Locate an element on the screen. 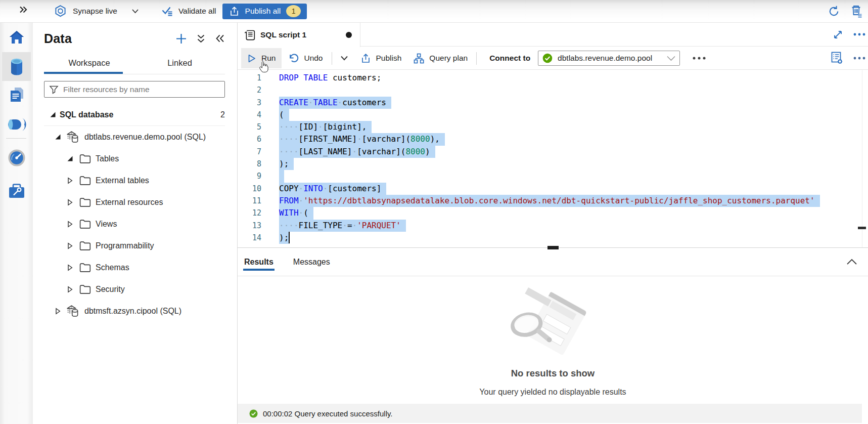 This screenshot has width=868, height=424. run-button: Run is located at coordinates (261, 58).